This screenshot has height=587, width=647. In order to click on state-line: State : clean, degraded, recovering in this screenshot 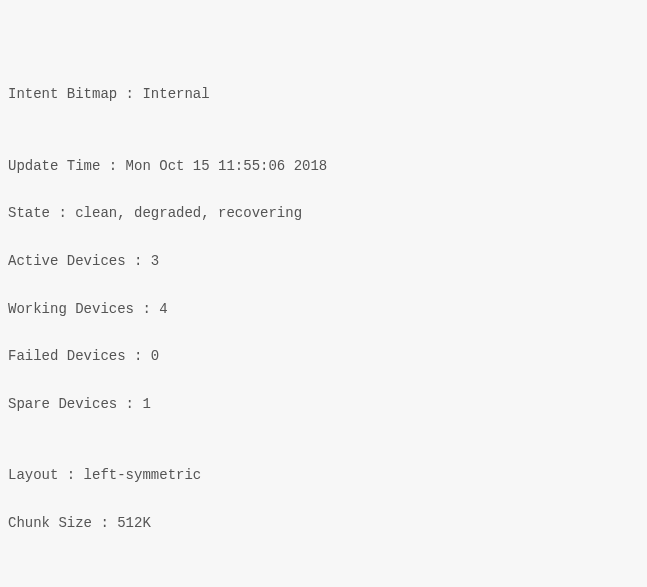, I will do `click(324, 214)`.